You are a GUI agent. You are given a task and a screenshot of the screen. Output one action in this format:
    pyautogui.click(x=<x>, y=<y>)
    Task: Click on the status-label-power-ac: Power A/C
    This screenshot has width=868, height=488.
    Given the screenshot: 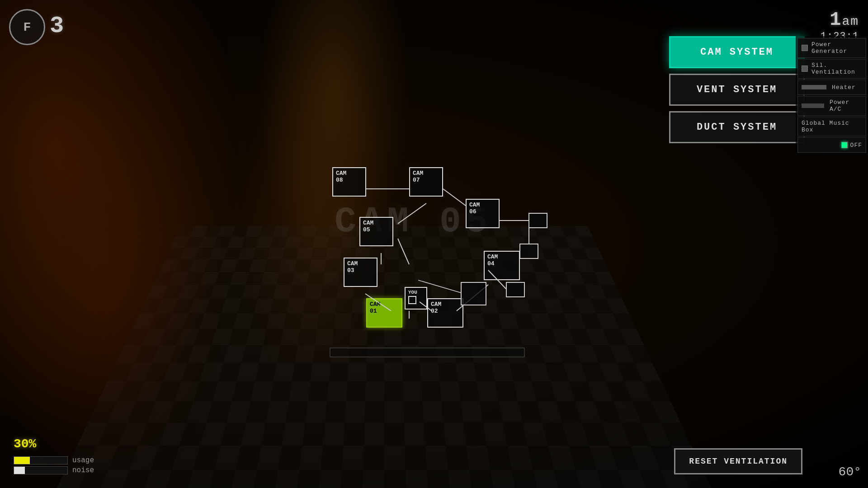 What is the action you would take?
    pyautogui.click(x=846, y=106)
    